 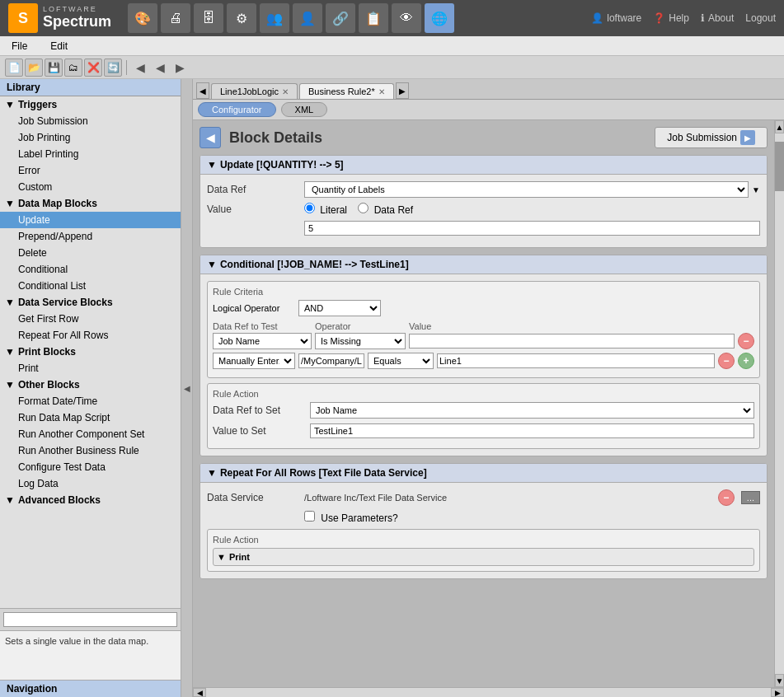 I want to click on edit-menu: Edit, so click(x=59, y=46).